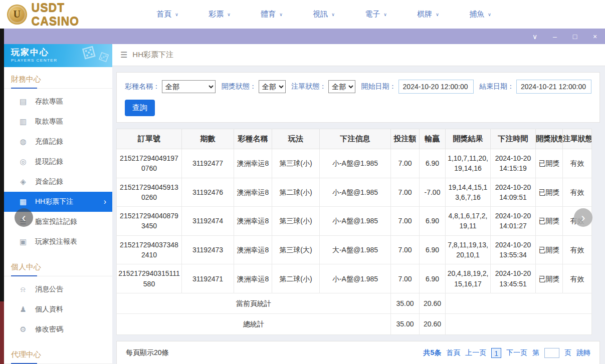 Image resolution: width=605 pixels, height=364 pixels. I want to click on sidebar-item-withdraw-records: ◎提現記錄, so click(58, 162).